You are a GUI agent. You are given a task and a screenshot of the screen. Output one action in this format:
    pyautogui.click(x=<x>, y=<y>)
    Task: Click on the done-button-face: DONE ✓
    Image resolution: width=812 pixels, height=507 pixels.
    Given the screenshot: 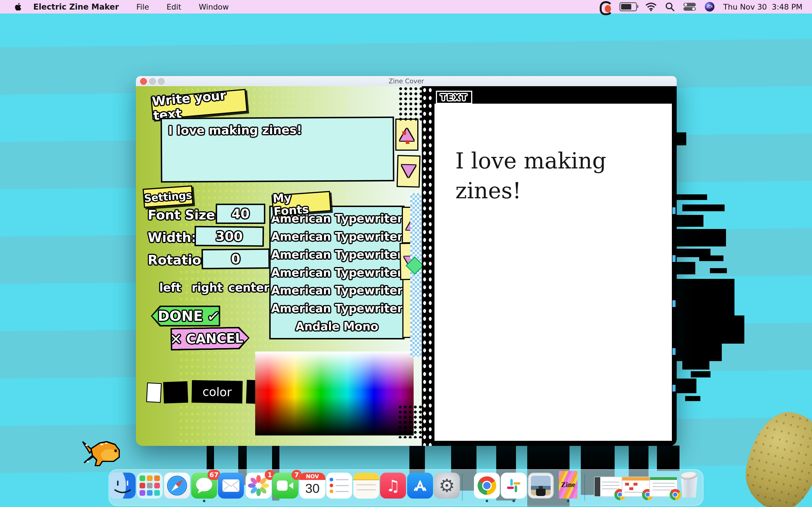 What is the action you would take?
    pyautogui.click(x=186, y=316)
    